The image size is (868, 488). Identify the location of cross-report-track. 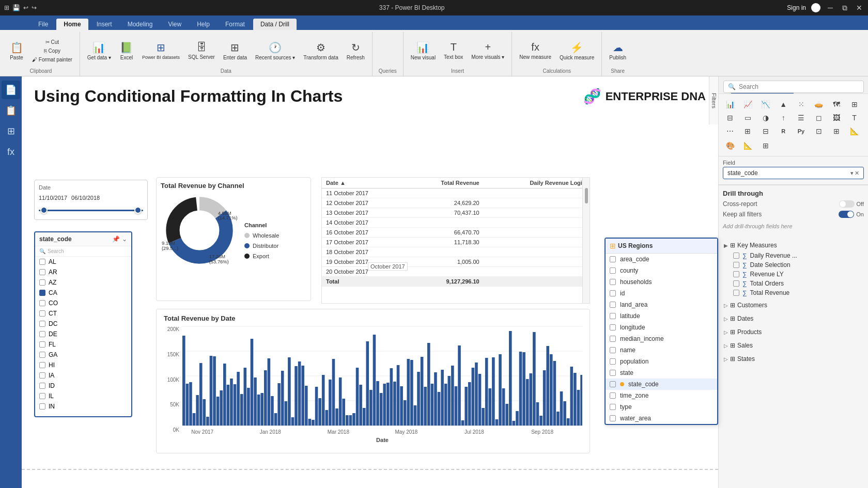
(847, 204).